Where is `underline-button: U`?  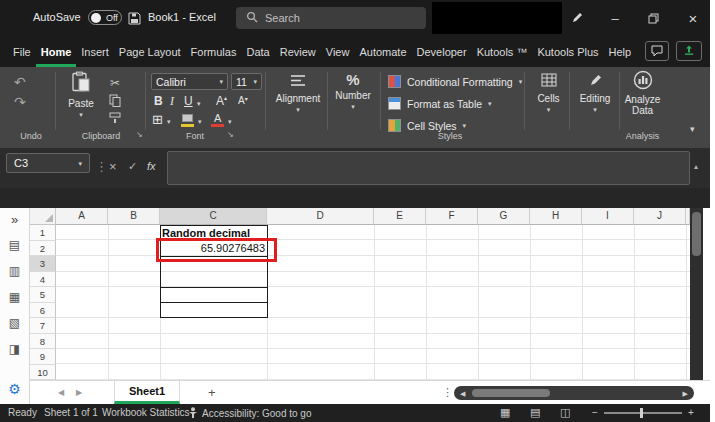 underline-button: U is located at coordinates (188, 101).